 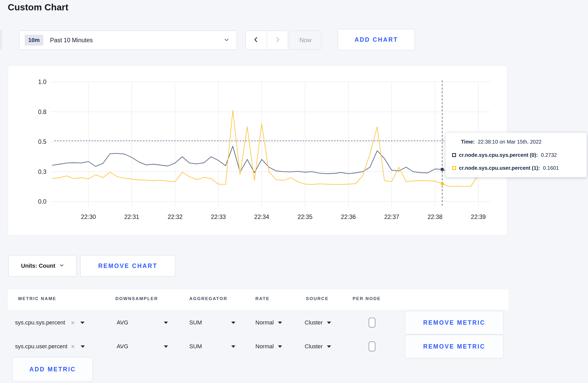 I want to click on add-chart-button: ADD CHART, so click(x=376, y=40).